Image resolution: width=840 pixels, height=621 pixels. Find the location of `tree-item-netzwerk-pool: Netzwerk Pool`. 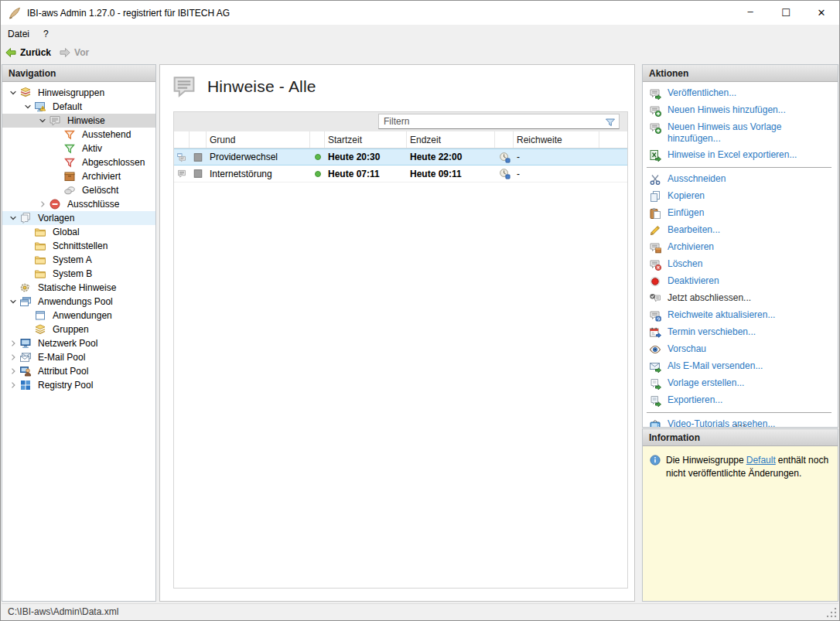

tree-item-netzwerk-pool: Netzwerk Pool is located at coordinates (79, 343).